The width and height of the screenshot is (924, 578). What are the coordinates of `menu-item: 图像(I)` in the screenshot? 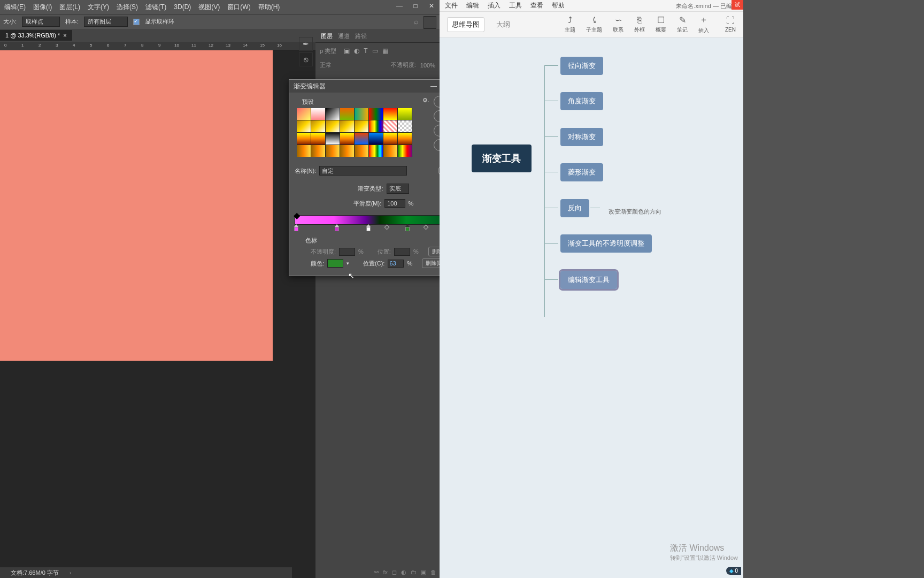 It's located at (43, 7).